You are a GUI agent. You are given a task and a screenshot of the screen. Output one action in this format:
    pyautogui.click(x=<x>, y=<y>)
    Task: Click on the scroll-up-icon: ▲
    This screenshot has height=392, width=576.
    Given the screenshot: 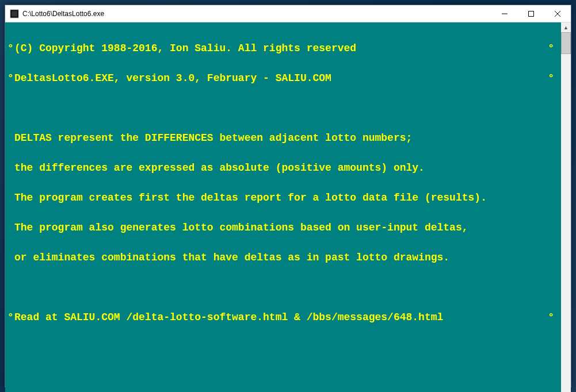 What is the action you would take?
    pyautogui.click(x=566, y=28)
    